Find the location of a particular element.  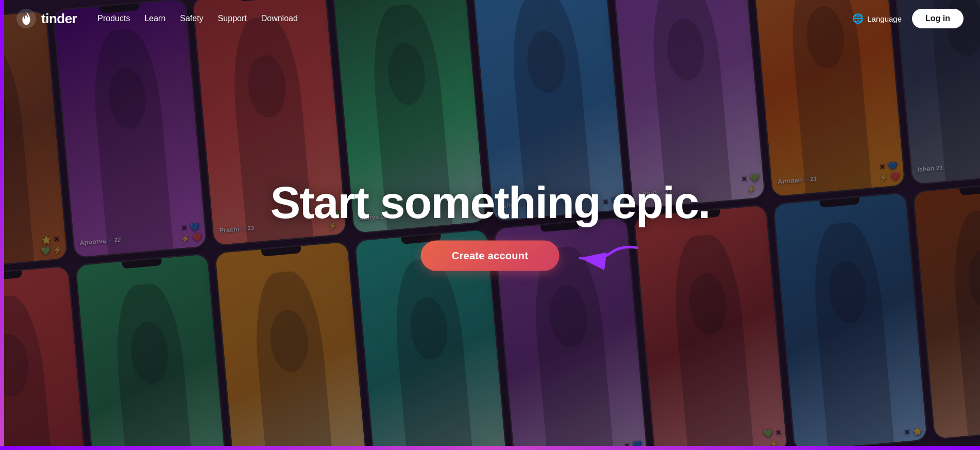

nav-support: Support is located at coordinates (232, 19).